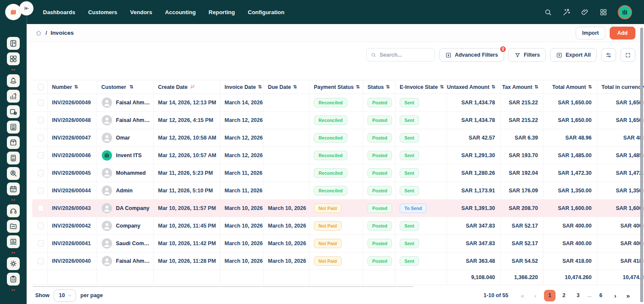 The height and width of the screenshot is (304, 644). What do you see at coordinates (535, 295) in the screenshot?
I see `prev-page-button: ‹` at bounding box center [535, 295].